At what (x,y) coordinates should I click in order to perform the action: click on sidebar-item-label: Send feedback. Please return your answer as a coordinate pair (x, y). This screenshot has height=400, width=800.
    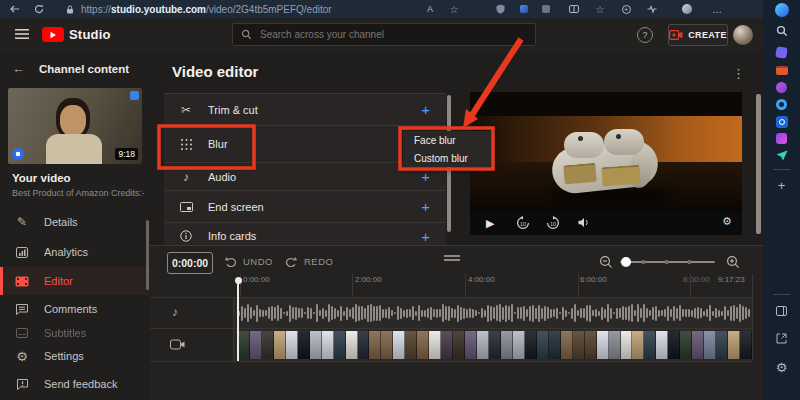
    Looking at the image, I should click on (80, 384).